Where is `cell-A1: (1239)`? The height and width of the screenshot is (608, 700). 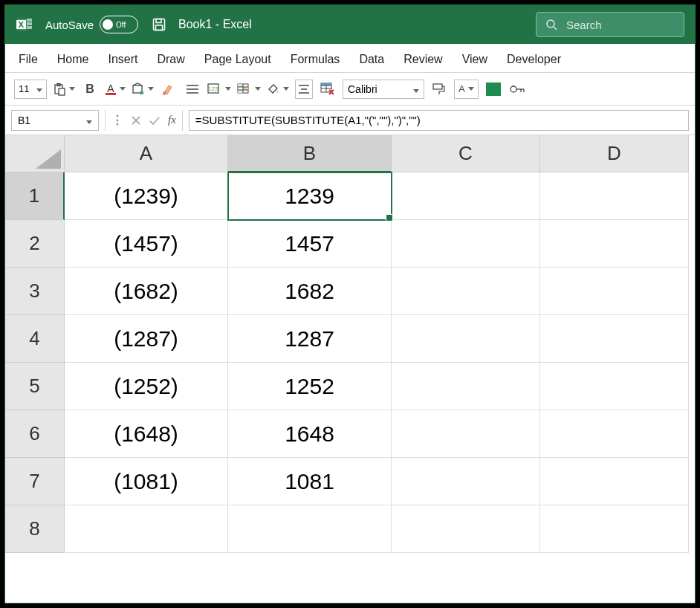 cell-A1: (1239) is located at coordinates (146, 196).